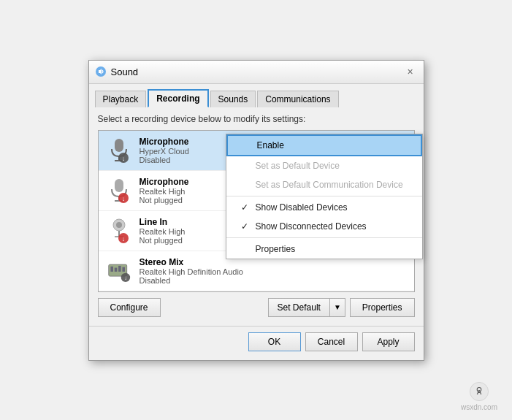 The height and width of the screenshot is (420, 512). Describe the element at coordinates (101, 72) in the screenshot. I see `sound-icon` at that location.